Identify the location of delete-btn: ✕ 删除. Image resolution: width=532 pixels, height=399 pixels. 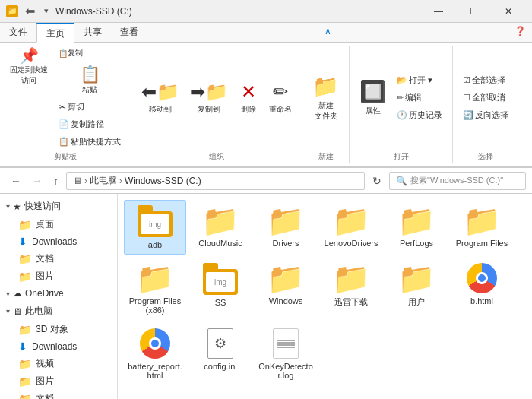
(249, 98).